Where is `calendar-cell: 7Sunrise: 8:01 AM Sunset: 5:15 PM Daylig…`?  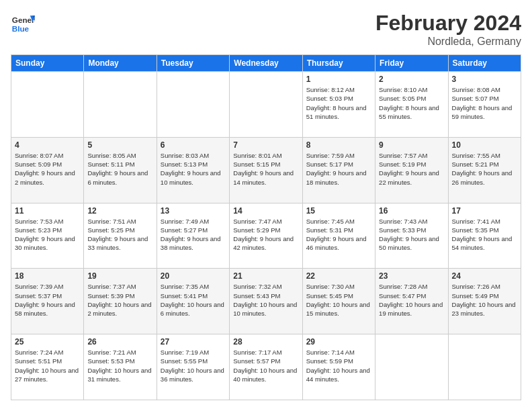 calendar-cell: 7Sunrise: 8:01 AM Sunset: 5:15 PM Daylig… is located at coordinates (266, 170).